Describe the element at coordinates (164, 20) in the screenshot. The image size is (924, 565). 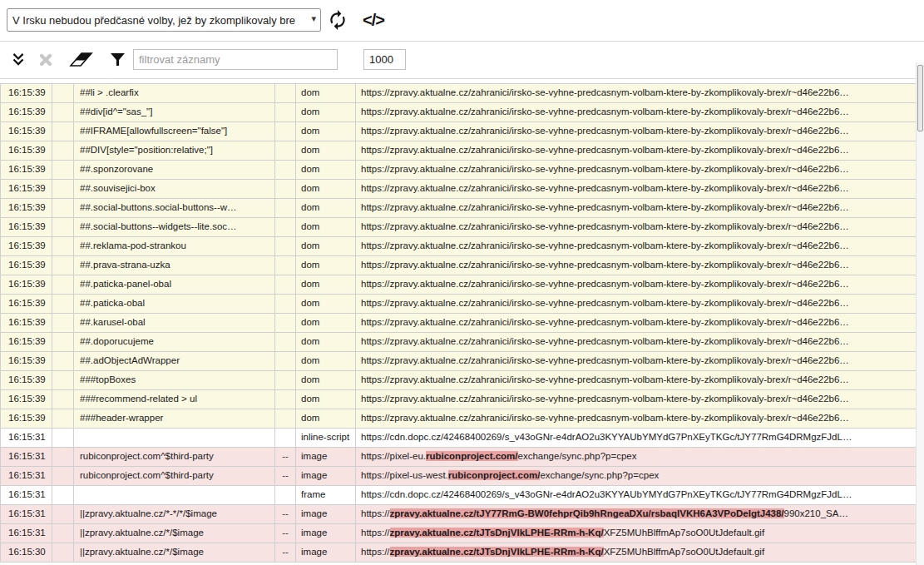
I see `page-select: V Irsku nebudou předčasné volby, jež by …` at that location.